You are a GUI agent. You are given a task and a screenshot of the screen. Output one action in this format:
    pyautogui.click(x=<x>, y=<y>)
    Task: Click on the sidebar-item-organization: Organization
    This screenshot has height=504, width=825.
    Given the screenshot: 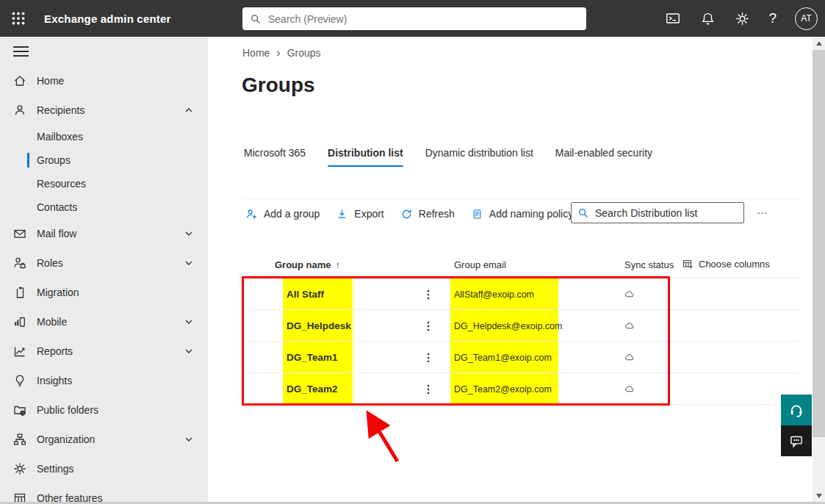 What is the action you would take?
    pyautogui.click(x=104, y=439)
    